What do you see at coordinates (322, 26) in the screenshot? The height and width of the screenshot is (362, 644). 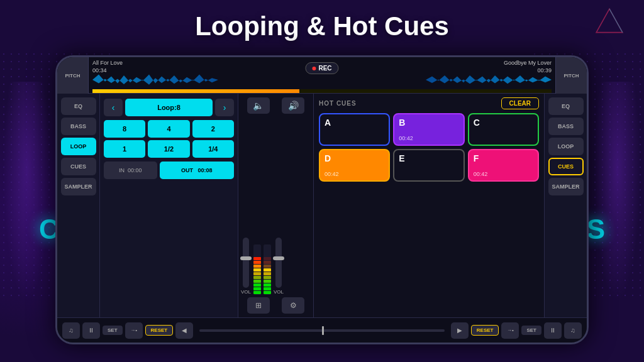 I see `page-title: Looping & Hot Cues` at bounding box center [322, 26].